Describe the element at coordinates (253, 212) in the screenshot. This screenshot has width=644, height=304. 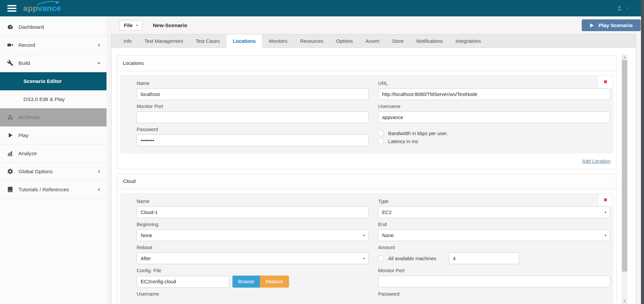
I see `cloud-name-input` at that location.